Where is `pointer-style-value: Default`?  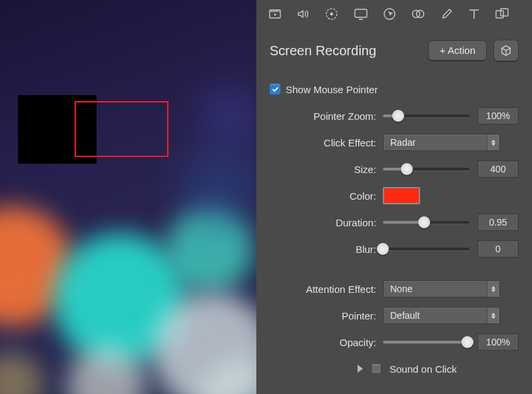 pointer-style-value: Default is located at coordinates (405, 315).